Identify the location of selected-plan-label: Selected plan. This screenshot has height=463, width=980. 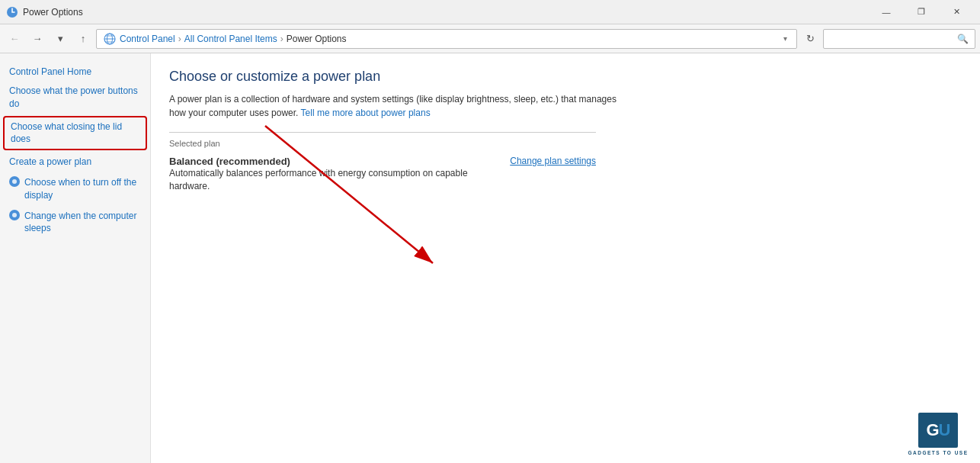
(565, 143).